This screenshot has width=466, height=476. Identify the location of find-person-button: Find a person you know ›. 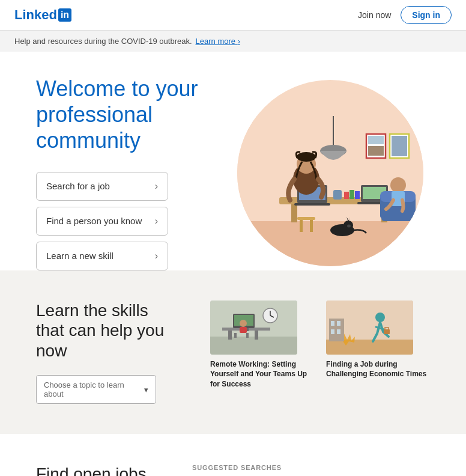
(102, 221).